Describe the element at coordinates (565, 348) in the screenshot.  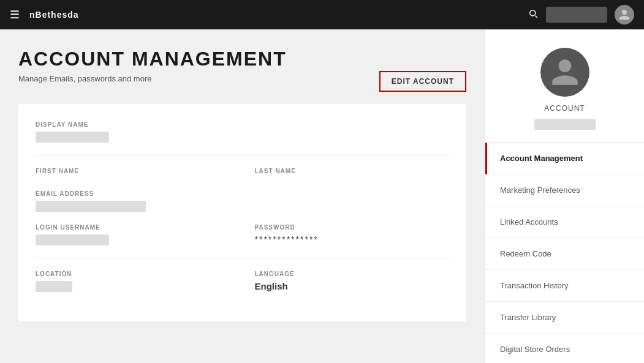
I see `sidebar-item-digital-store-orders: Digital Store Orders` at that location.